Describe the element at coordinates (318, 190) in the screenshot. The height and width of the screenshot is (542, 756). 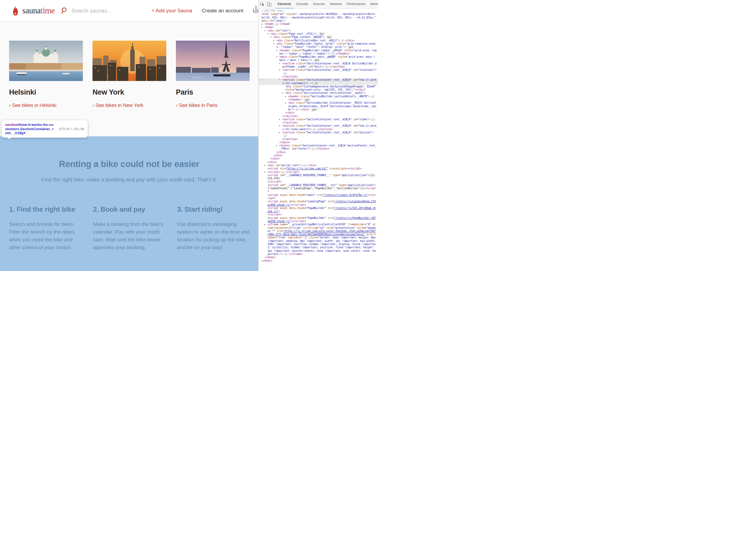
I see `devtools-tree-row: {"namedChunks":["LandingPage","PageBuild…` at that location.